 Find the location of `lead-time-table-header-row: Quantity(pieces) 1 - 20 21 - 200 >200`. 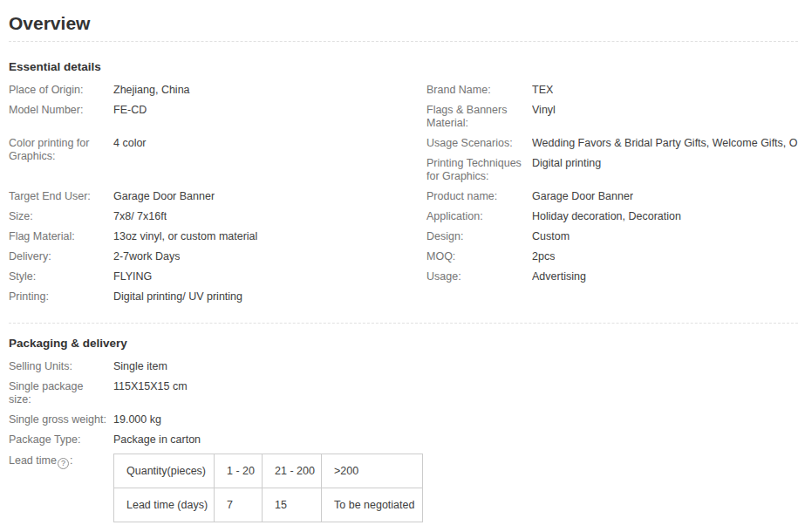

lead-time-table-header-row: Quantity(pieces) 1 - 20 21 - 200 >200 is located at coordinates (269, 471).